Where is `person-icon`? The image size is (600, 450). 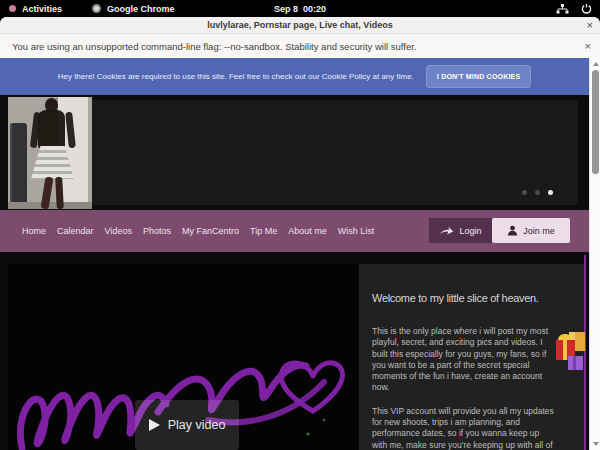
person-icon is located at coordinates (512, 230).